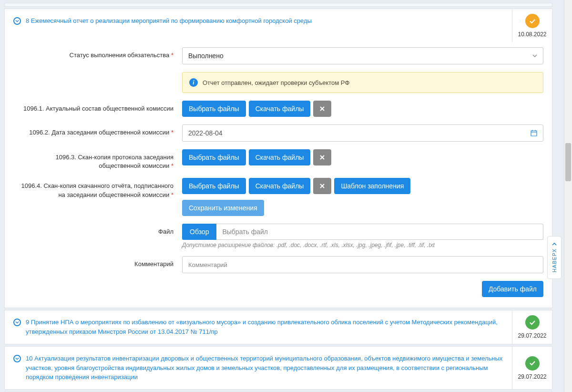  I want to click on comment-label: Комментарий, so click(93, 262).